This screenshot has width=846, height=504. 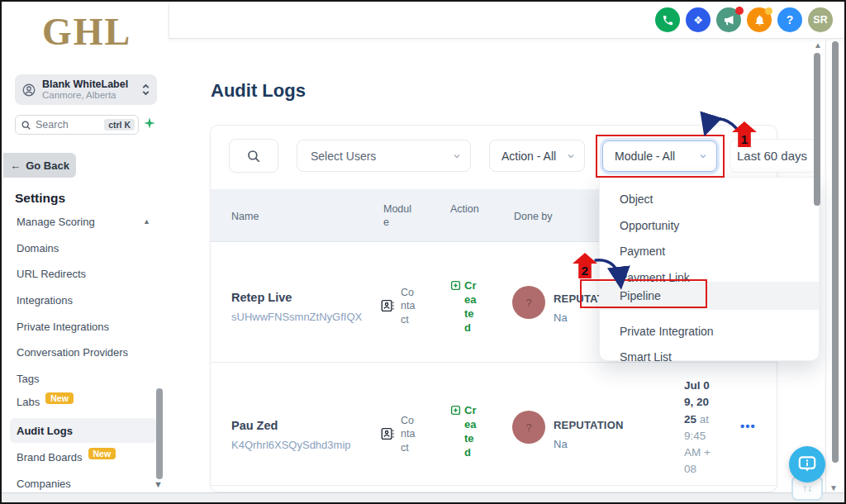 What do you see at coordinates (83, 300) in the screenshot?
I see `sidebar-item-integrations: Integrations` at bounding box center [83, 300].